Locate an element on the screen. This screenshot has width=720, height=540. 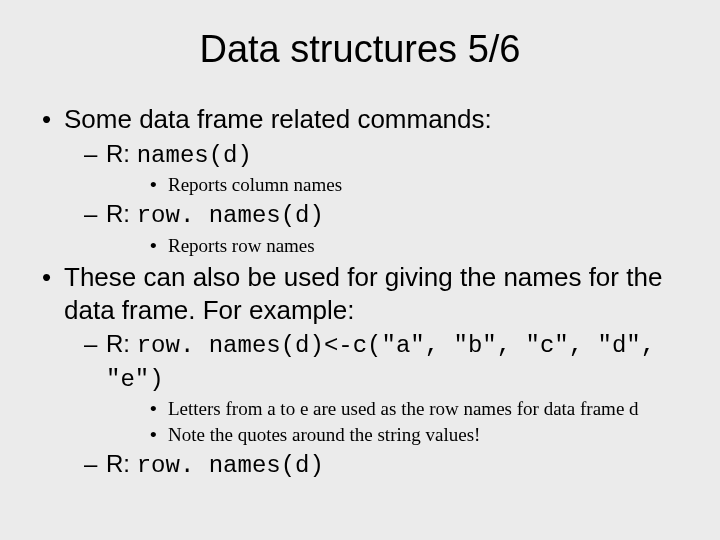
note-text: Reports column names is located at coordinates (394, 185).